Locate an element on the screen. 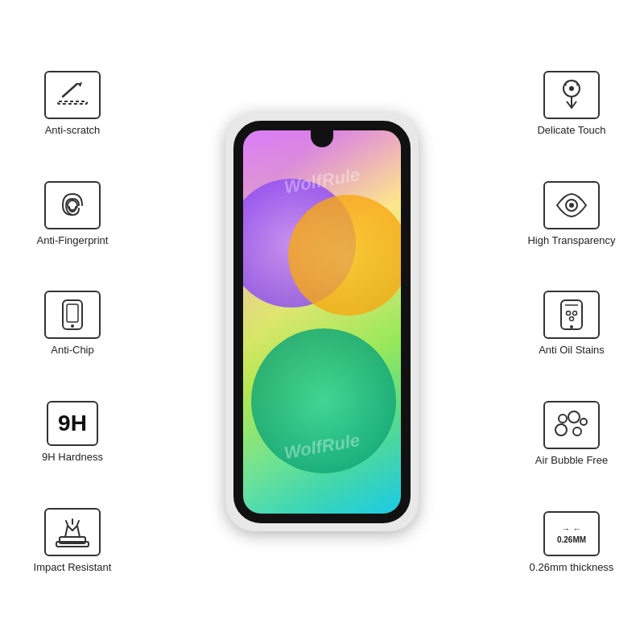 This screenshot has width=644, height=644. feature-anti-scratch: Anti-scratch is located at coordinates (72, 103).